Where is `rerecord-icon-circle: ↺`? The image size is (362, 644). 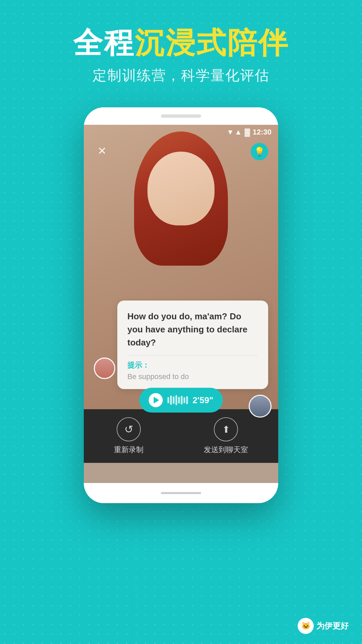 rerecord-icon-circle: ↺ is located at coordinates (129, 429).